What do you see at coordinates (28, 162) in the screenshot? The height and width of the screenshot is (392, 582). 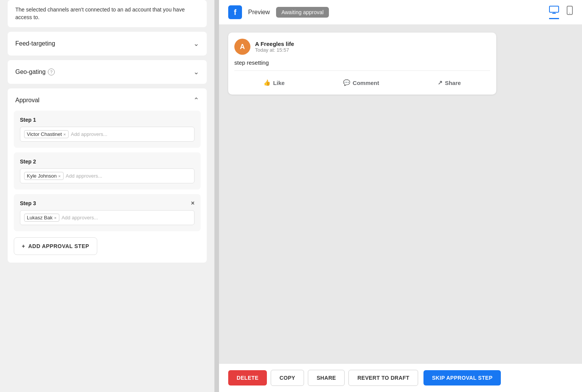 I see `step-2-label: Step 2` at bounding box center [28, 162].